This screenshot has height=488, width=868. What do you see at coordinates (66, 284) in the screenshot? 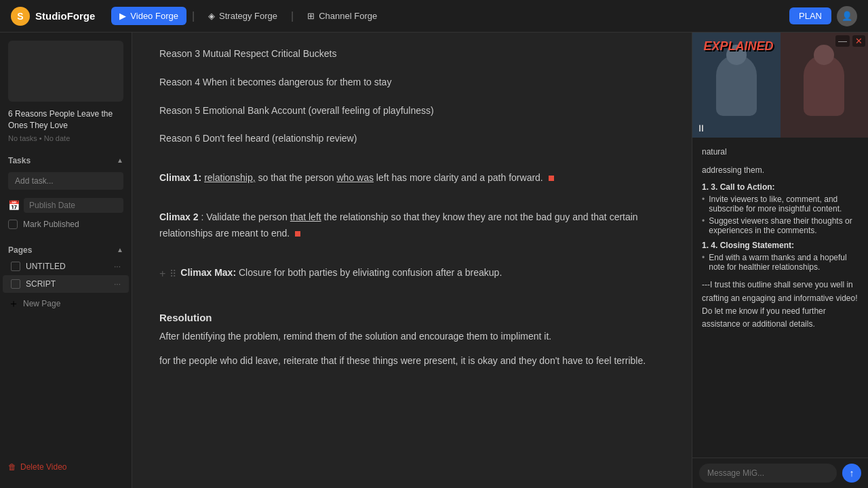
I see `page-item-script: SCRIPT ···` at bounding box center [66, 284].